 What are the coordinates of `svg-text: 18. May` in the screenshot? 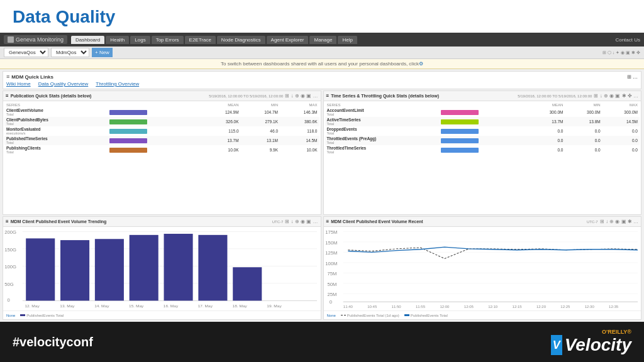 It's located at (240, 307).